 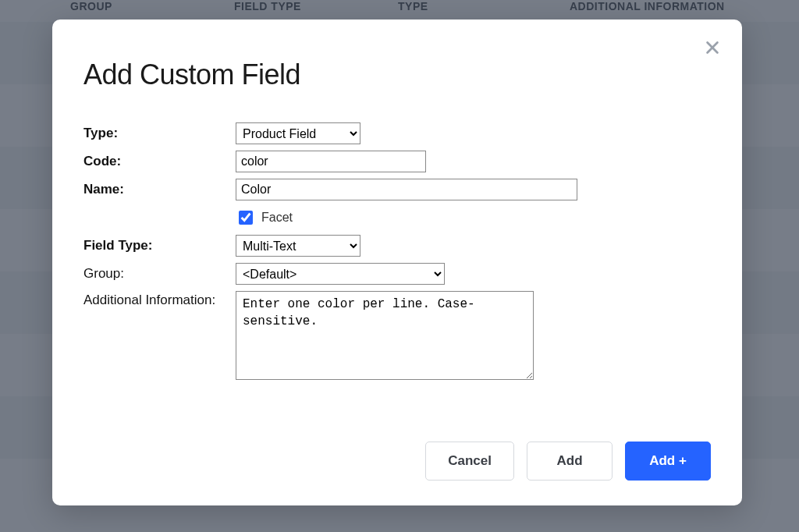 What do you see at coordinates (712, 48) in the screenshot?
I see `close-button` at bounding box center [712, 48].